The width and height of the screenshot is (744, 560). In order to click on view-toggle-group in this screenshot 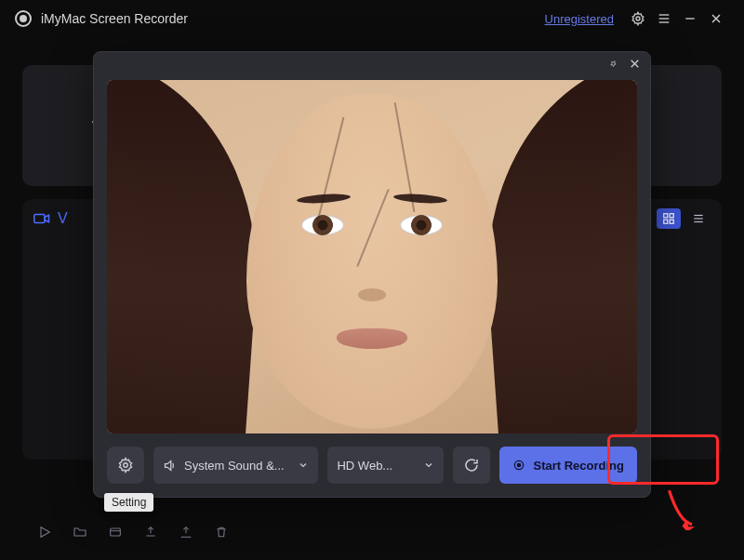, I will do `click(684, 219)`.